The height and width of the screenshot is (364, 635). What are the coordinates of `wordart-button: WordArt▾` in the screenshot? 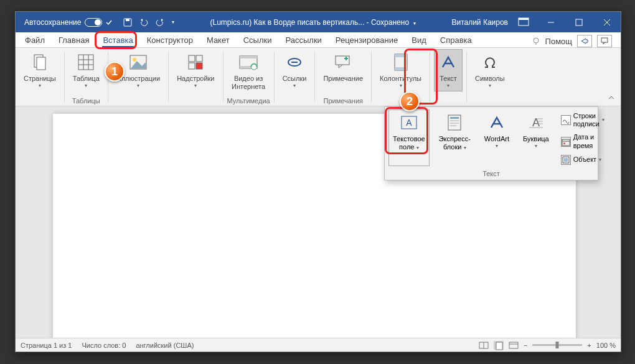 It's located at (497, 138).